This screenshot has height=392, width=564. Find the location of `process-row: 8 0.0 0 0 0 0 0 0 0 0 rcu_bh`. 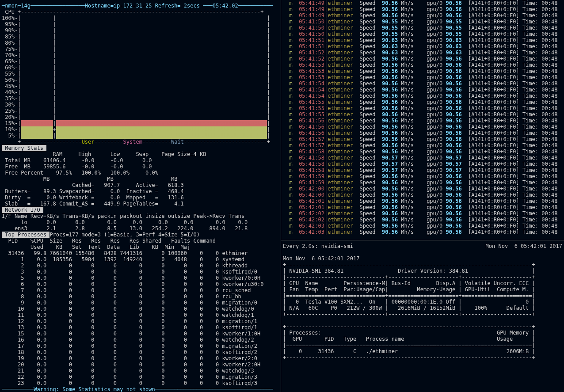

process-row: 8 0.0 0 0 0 0 0 0 0 0 rcu_bh is located at coordinates (141, 297).